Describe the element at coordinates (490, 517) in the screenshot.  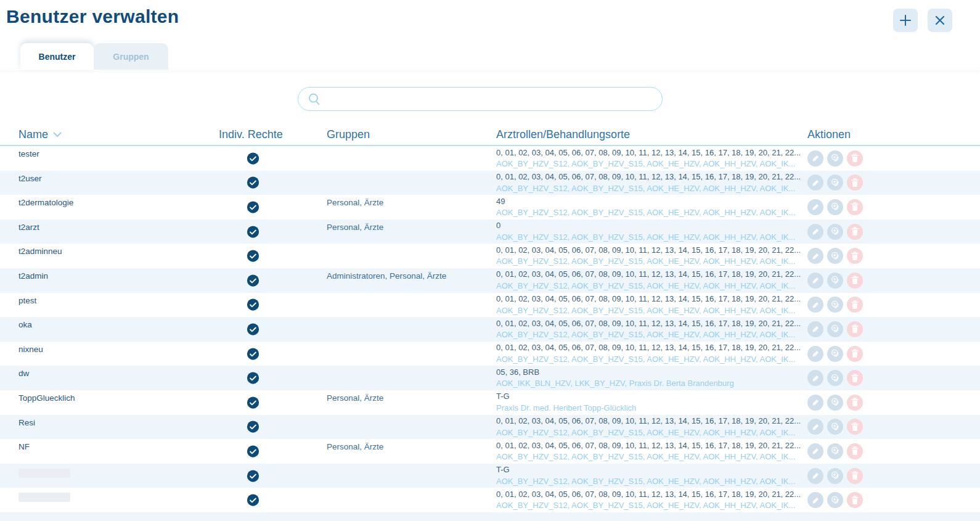
I see `partial-next-row` at that location.